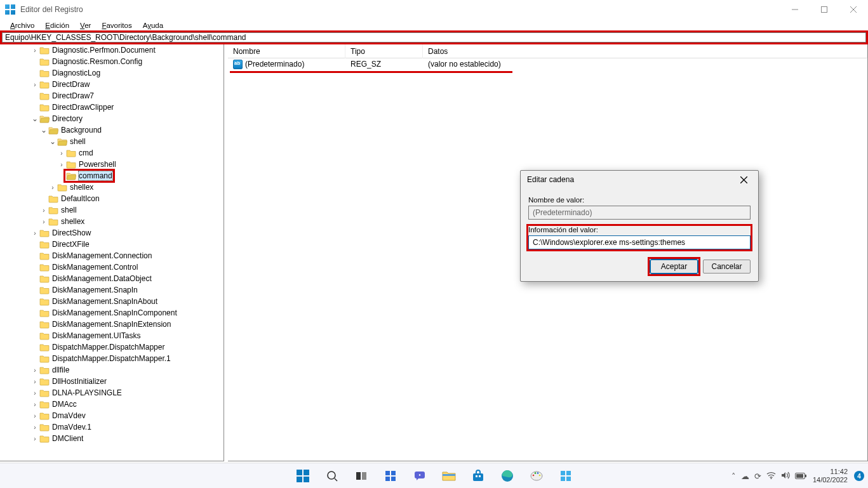  I want to click on tree-item: › dllfile, so click(112, 370).